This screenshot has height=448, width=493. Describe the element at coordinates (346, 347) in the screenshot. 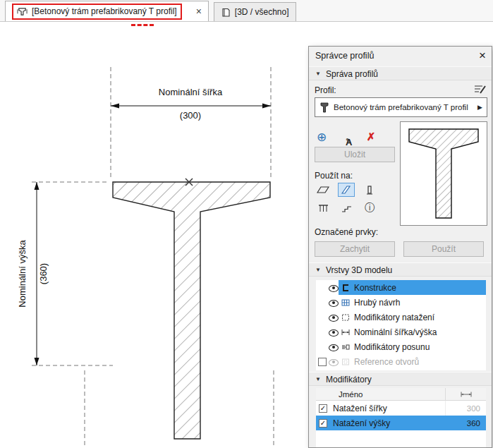

I see `offset-modifiers-layer-icon` at that location.